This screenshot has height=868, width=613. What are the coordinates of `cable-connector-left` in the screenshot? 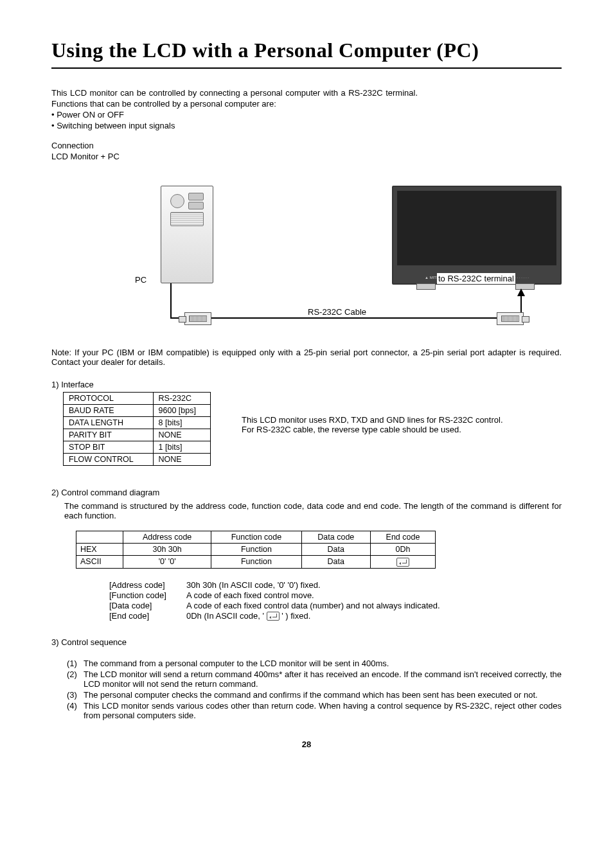 It's located at (198, 319).